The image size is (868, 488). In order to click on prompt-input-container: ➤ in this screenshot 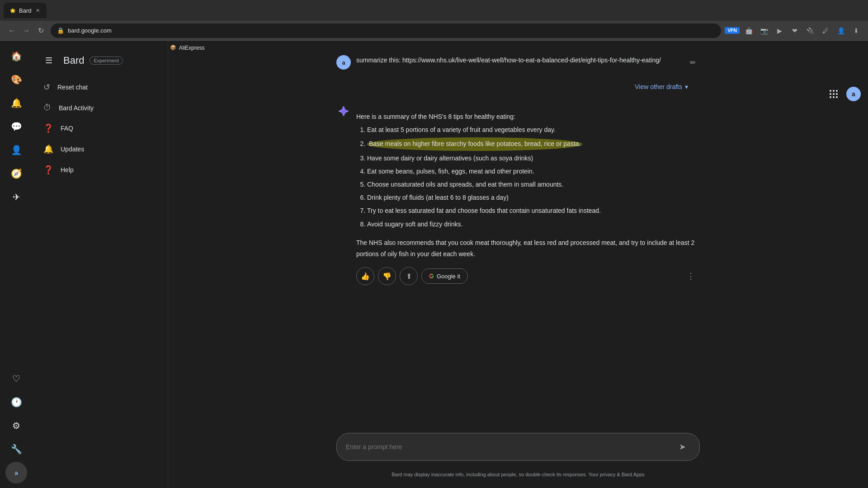, I will do `click(518, 447)`.